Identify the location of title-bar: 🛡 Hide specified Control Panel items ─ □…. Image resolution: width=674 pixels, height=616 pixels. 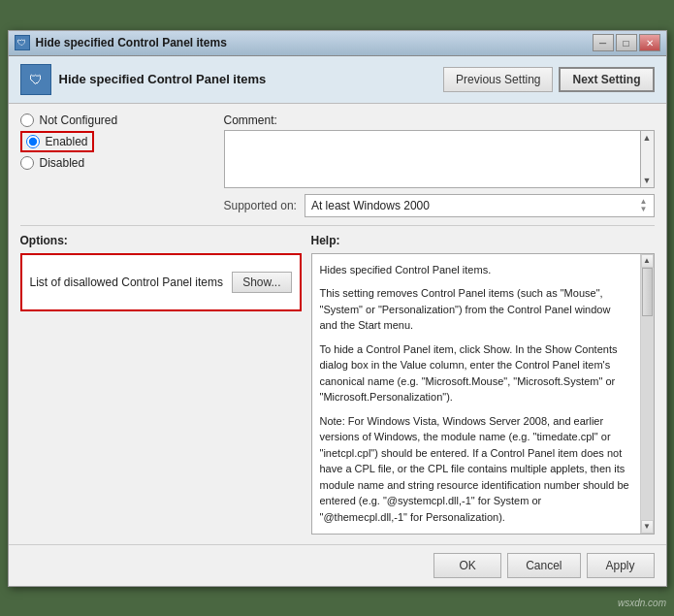
(337, 44).